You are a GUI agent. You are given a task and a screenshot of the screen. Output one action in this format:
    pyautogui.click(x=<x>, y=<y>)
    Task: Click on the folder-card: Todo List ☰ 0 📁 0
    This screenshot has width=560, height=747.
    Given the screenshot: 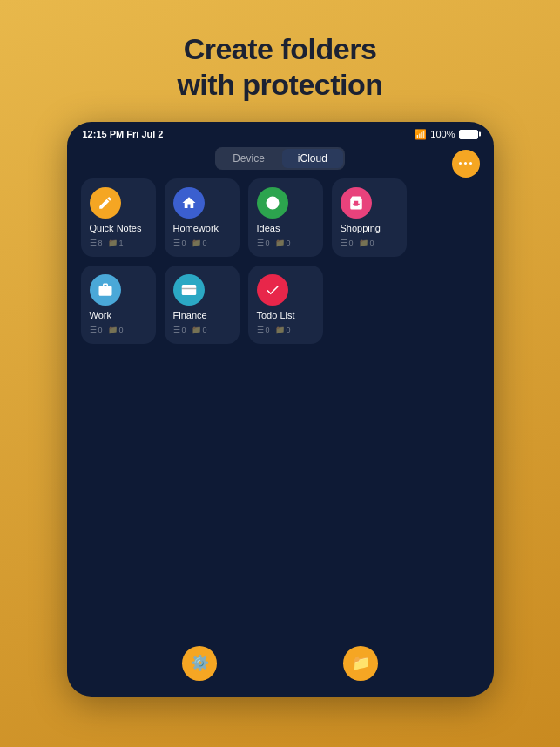 What is the action you would take?
    pyautogui.click(x=286, y=305)
    